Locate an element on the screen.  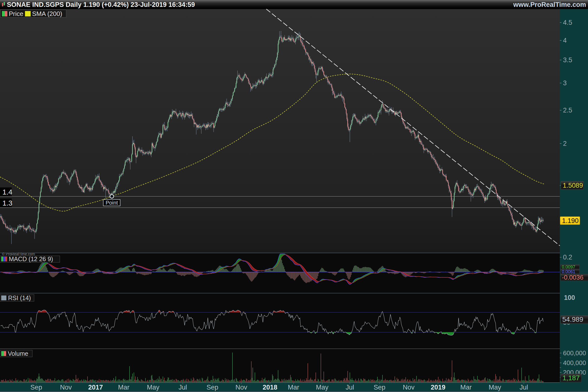
svg-text: www.ProRealTime.com is located at coordinates (550, 4).